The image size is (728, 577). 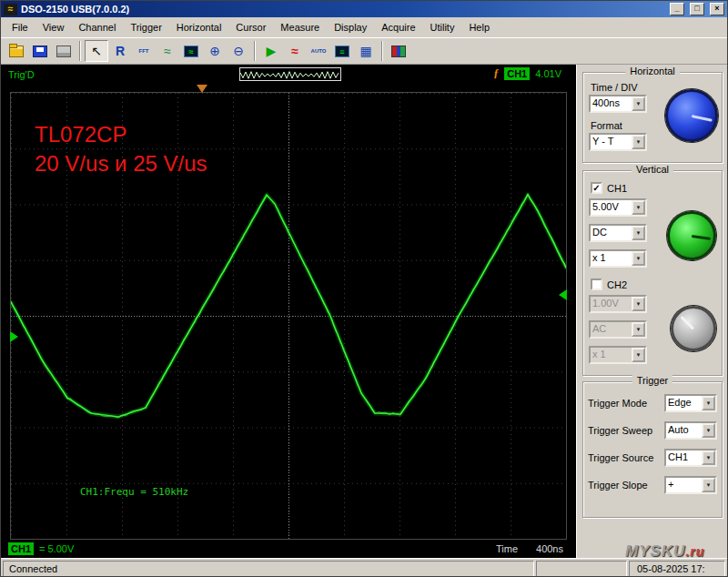 What do you see at coordinates (609, 284) in the screenshot?
I see `ch2-row: CH2` at bounding box center [609, 284].